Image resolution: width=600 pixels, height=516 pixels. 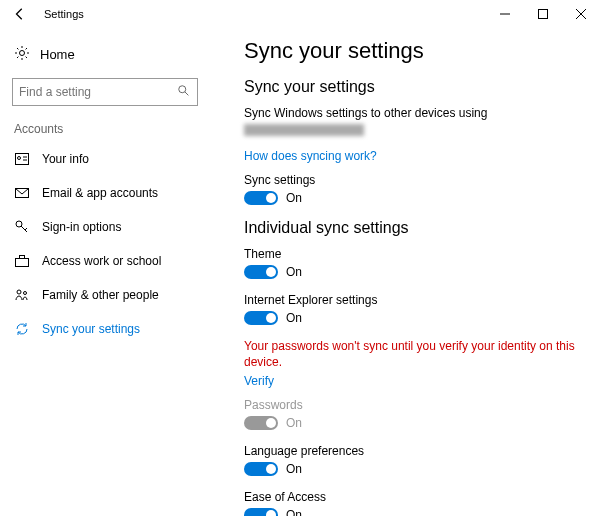 What do you see at coordinates (410, 451) in the screenshot?
I see `language-label: Language preferences` at bounding box center [410, 451].